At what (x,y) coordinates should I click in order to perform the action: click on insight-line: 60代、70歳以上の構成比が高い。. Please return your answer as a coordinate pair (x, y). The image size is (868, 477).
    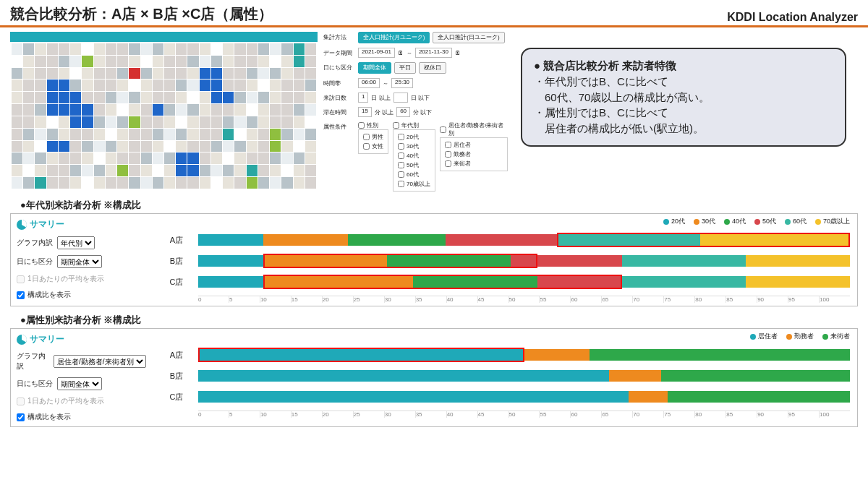
    Looking at the image, I should click on (684, 98).